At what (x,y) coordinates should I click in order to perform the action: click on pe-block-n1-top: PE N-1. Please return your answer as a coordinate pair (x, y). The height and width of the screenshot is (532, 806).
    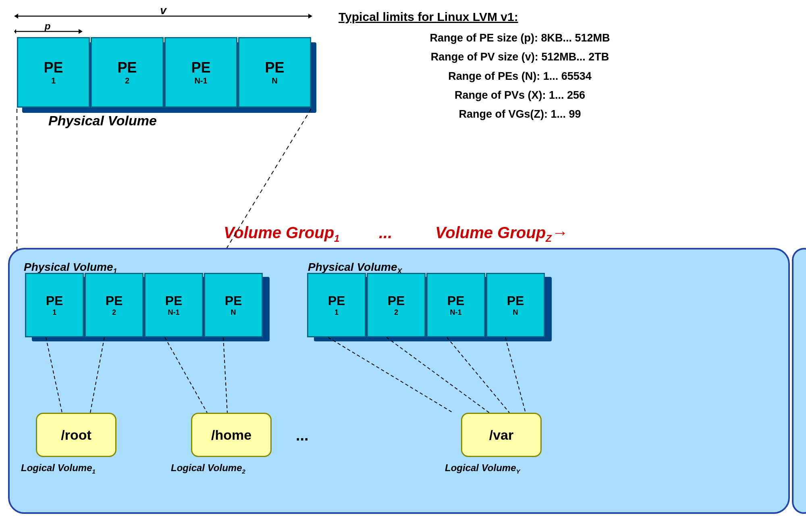
    Looking at the image, I should click on (201, 73).